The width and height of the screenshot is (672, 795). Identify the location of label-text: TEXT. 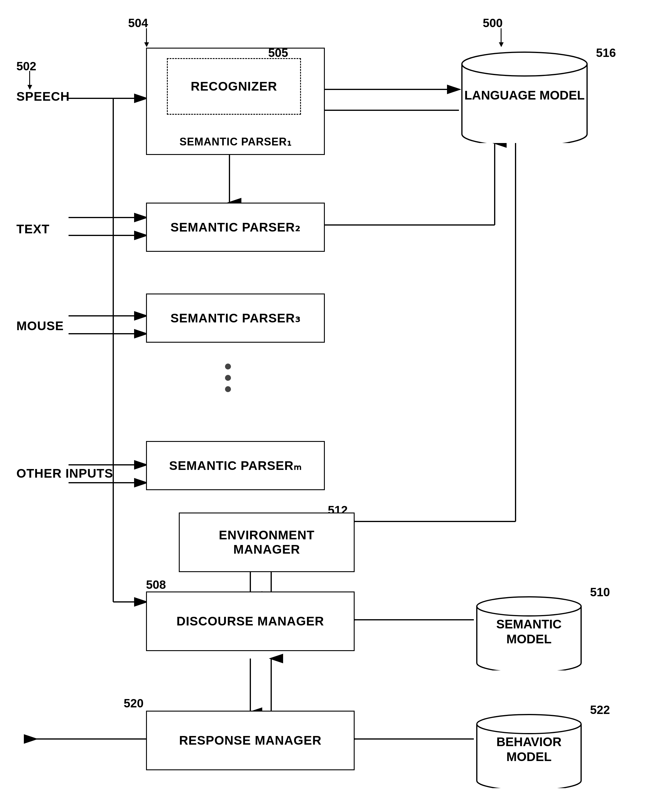
(33, 229).